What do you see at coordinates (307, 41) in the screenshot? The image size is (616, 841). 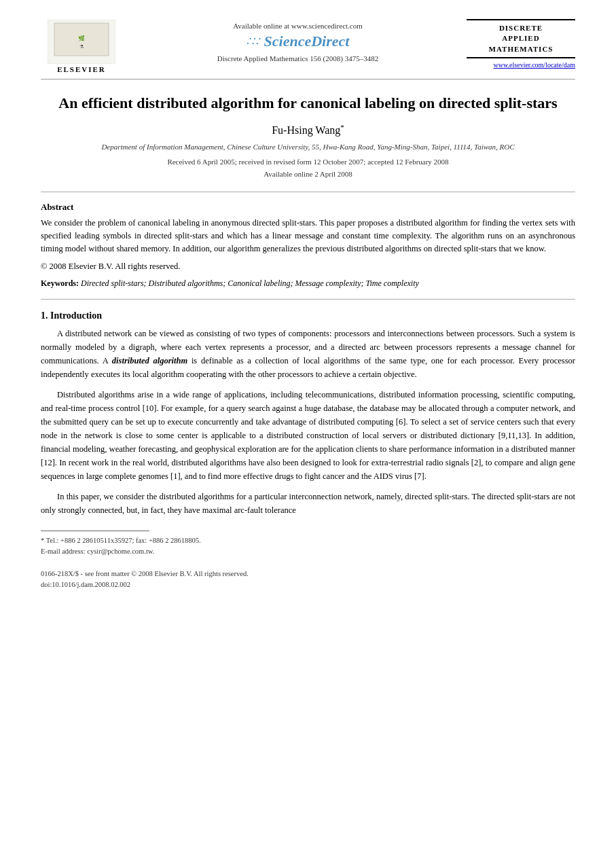 I see `sciencedirect-label: ScienceDirect` at bounding box center [307, 41].